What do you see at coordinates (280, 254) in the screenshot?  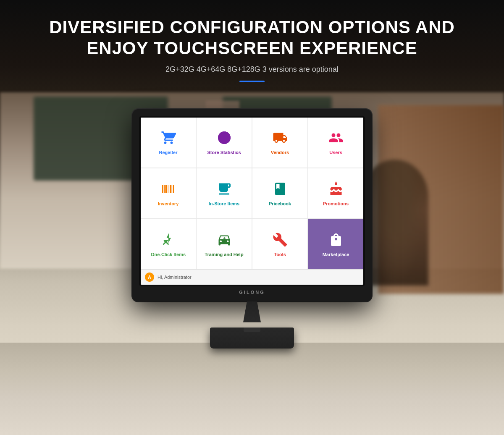 I see `tools-label: Tools` at bounding box center [280, 254].